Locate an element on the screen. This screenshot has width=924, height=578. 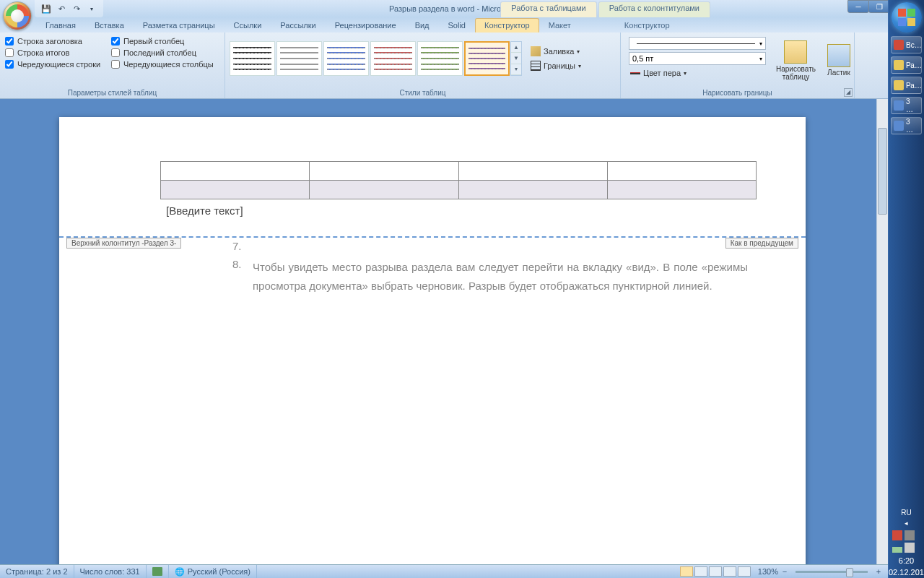
tab-layout: Разметка страницы is located at coordinates (179, 25).